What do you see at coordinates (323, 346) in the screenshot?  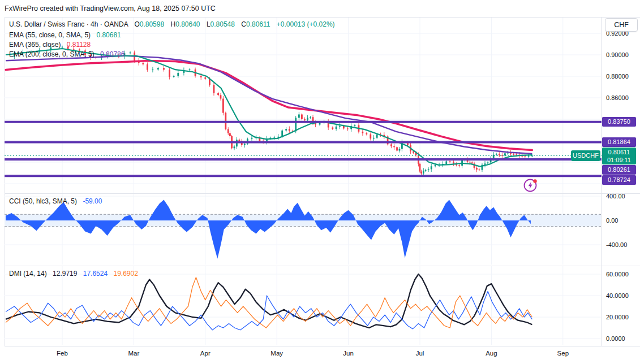 I see `time-axis-separator` at bounding box center [323, 346].